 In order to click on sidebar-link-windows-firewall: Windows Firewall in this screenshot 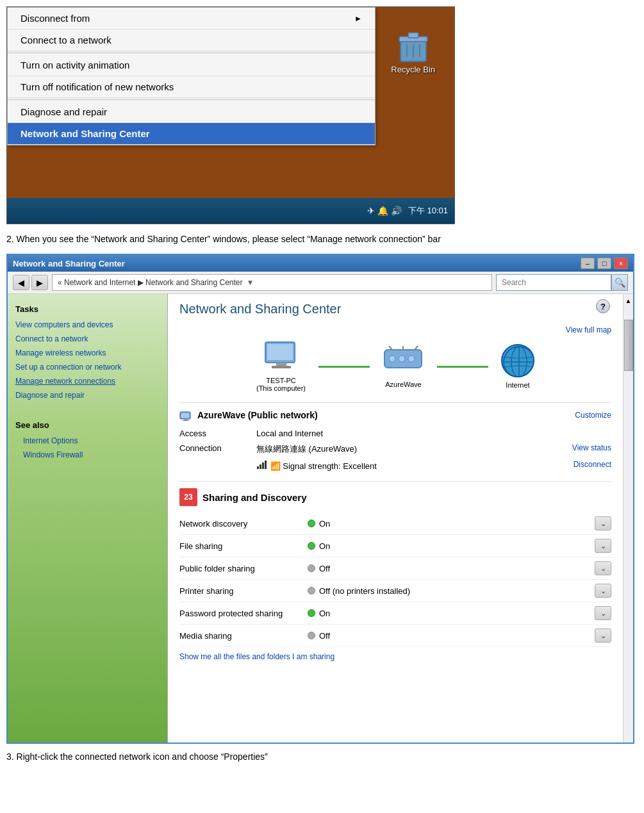, I will do `click(87, 455)`.